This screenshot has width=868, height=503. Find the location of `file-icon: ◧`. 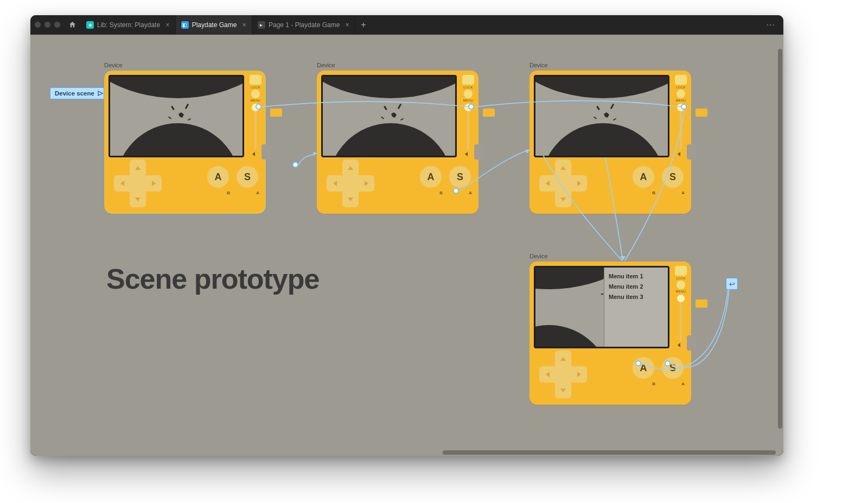

file-icon: ◧ is located at coordinates (185, 25).